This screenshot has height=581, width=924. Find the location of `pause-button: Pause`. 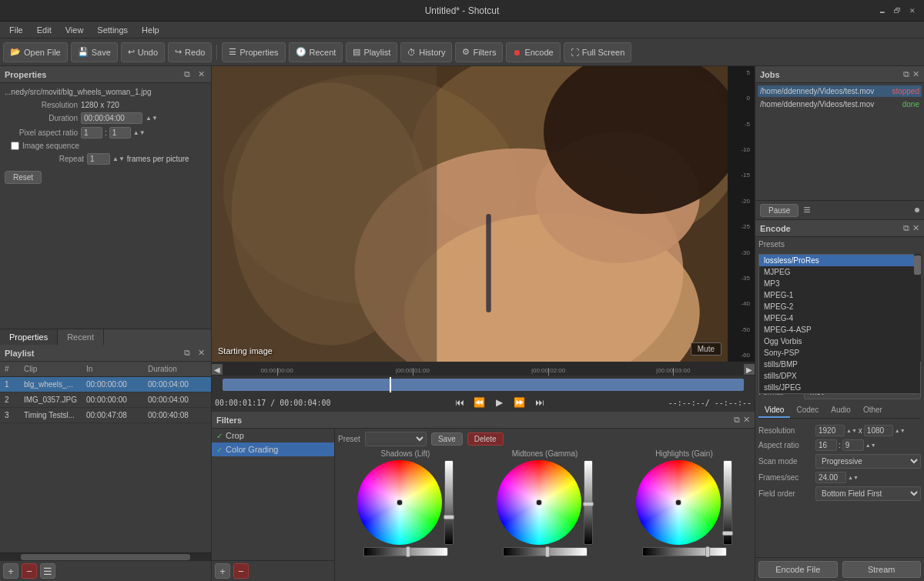

pause-button: Pause is located at coordinates (779, 211).